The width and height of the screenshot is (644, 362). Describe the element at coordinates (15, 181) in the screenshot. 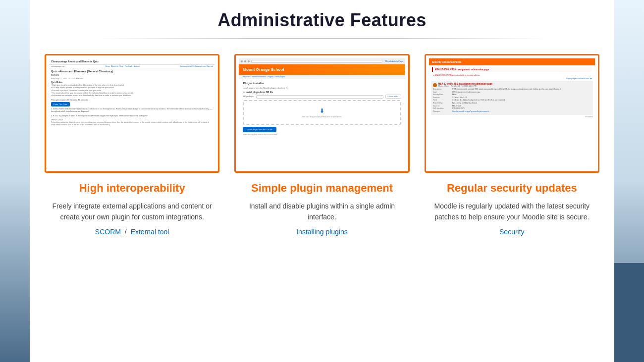

I see `left-sidebar-decoration` at that location.